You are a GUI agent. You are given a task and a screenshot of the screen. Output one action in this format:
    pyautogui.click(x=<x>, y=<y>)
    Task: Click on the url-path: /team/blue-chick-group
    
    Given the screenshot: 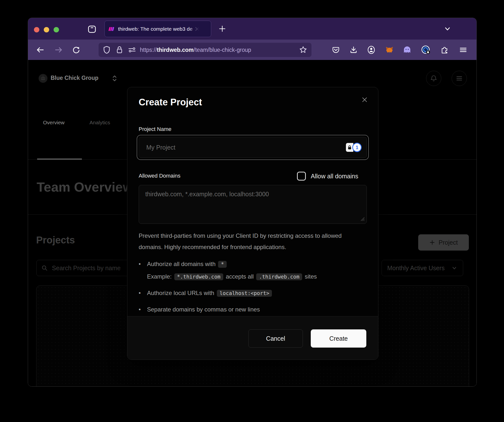 What is the action you would take?
    pyautogui.click(x=222, y=50)
    